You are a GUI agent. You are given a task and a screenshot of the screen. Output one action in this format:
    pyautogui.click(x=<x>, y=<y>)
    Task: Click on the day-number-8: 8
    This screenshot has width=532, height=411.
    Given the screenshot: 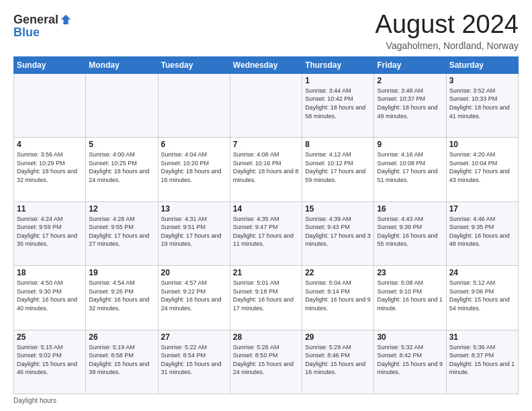 What is the action you would take?
    pyautogui.click(x=338, y=144)
    